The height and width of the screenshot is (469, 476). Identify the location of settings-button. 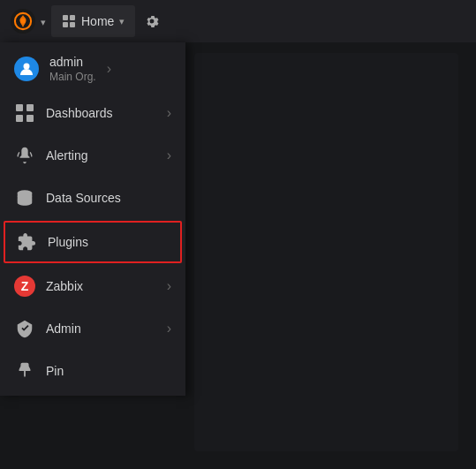
(152, 21).